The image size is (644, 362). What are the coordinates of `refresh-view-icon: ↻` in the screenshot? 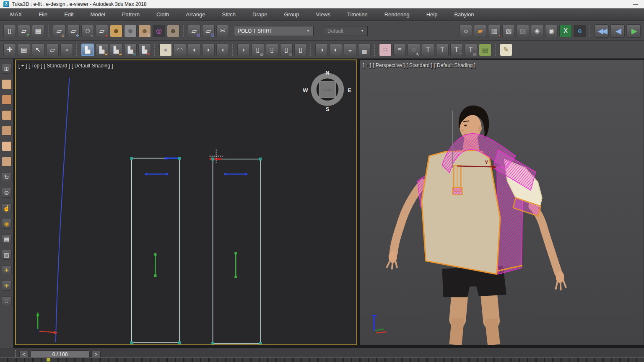 It's located at (7, 177).